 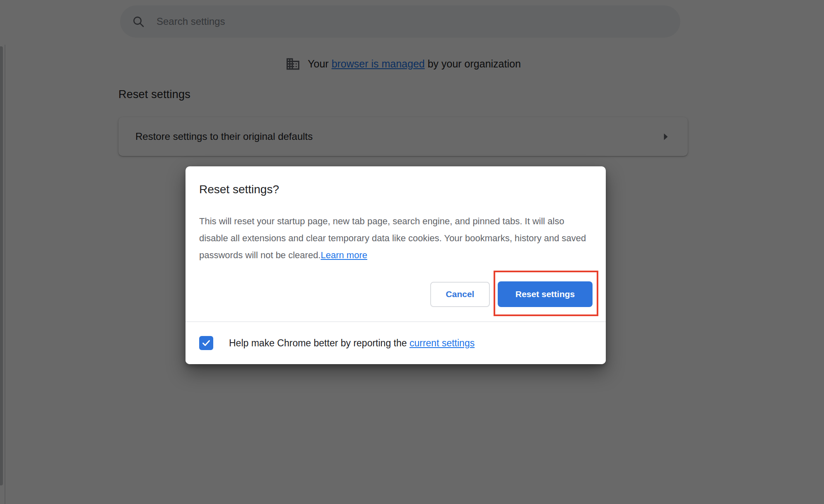 I want to click on checkmark-icon, so click(x=206, y=343).